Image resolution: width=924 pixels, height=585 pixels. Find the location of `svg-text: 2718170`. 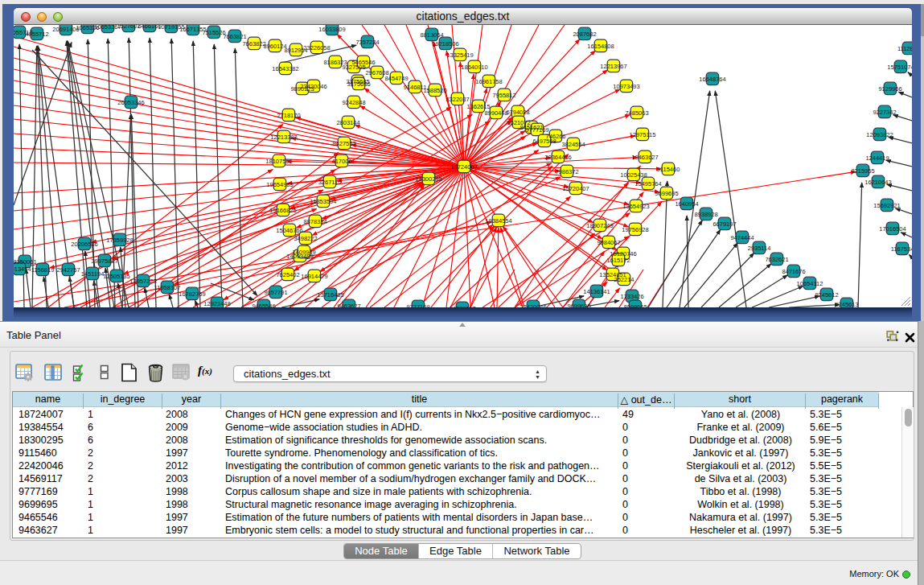

svg-text: 2718170 is located at coordinates (288, 116).